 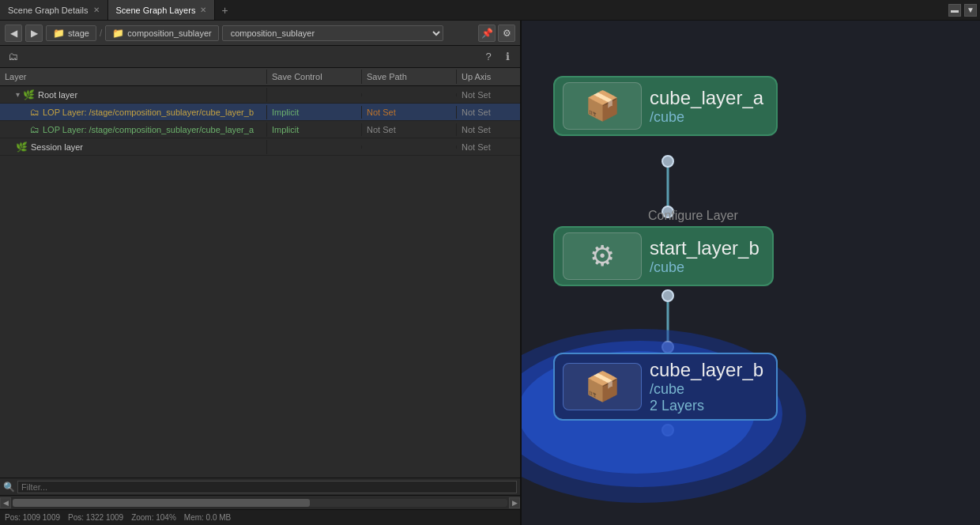 I want to click on tab-graph-details-close: ✕, so click(x=96, y=9).